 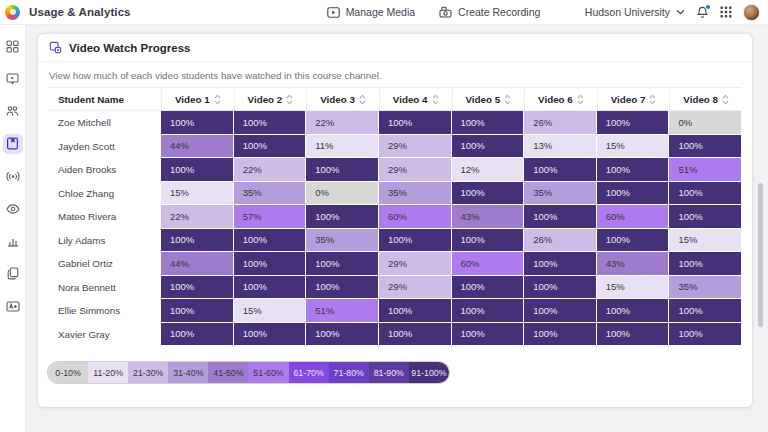 I want to click on watch-percent-cell: 12%, so click(x=488, y=170).